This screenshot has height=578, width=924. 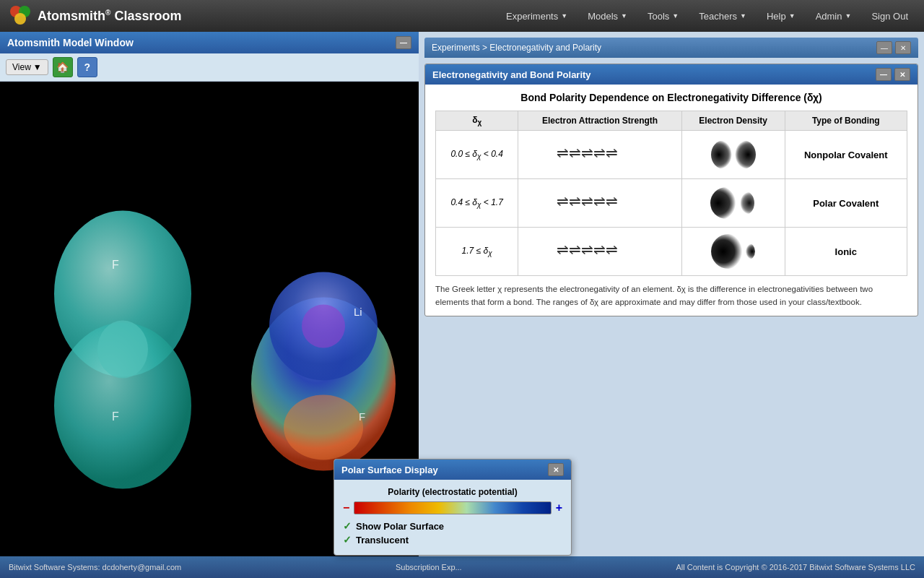 I want to click on polar-display-panel: Polar Surface Display ✕ Polarity (electr…, so click(x=453, y=507).